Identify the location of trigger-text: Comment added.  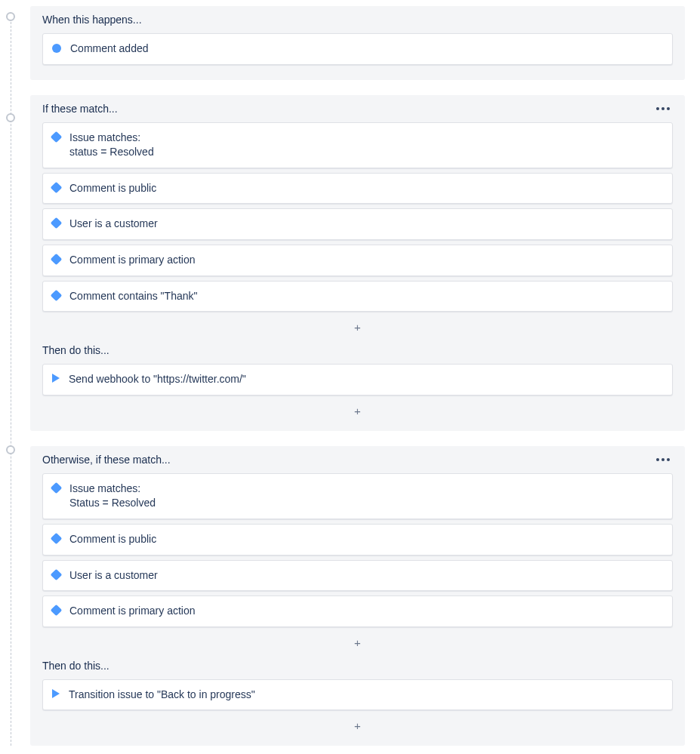
(109, 49).